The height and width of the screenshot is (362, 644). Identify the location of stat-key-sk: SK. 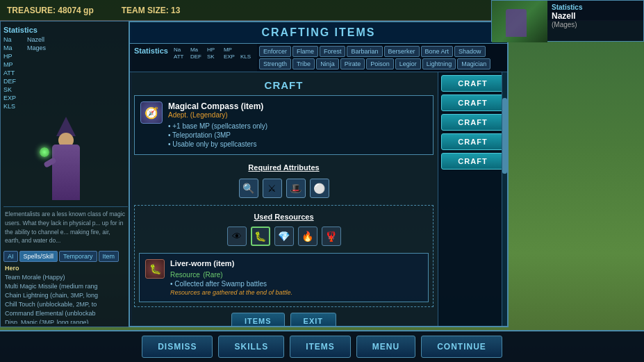
(14, 90).